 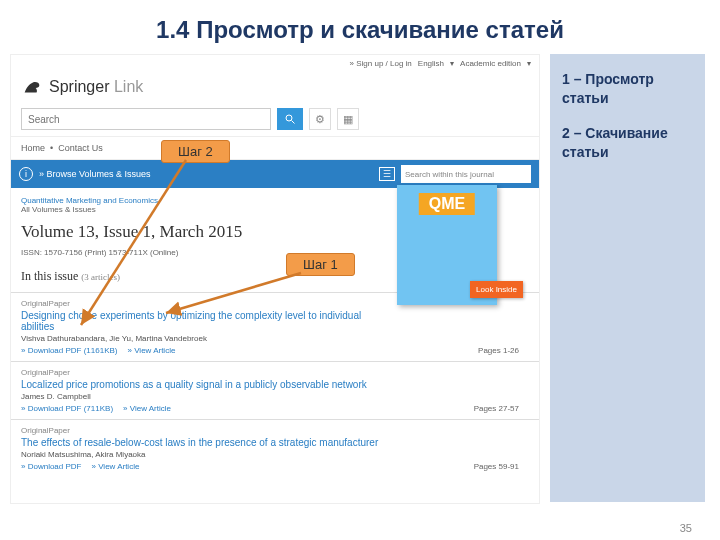 What do you see at coordinates (320, 120) in the screenshot?
I see `gear-icon: ⚙` at bounding box center [320, 120].